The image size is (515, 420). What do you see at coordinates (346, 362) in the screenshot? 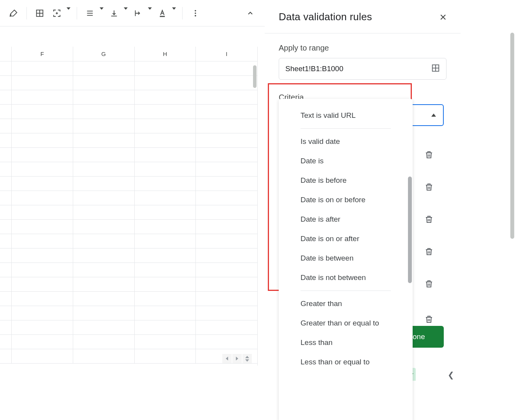
I see `criteria-option-less-than-or-equal: Less than or equal to` at bounding box center [346, 362].